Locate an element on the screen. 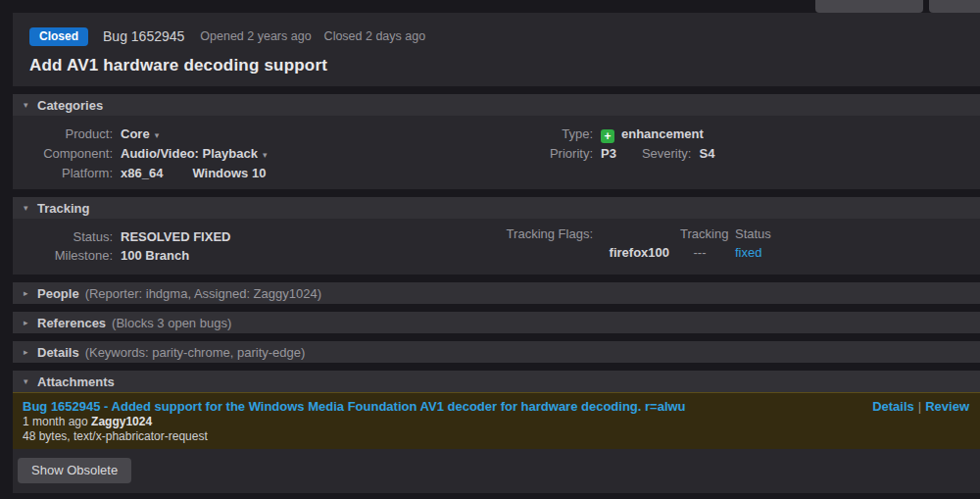  product-label: Product: is located at coordinates (63, 135).